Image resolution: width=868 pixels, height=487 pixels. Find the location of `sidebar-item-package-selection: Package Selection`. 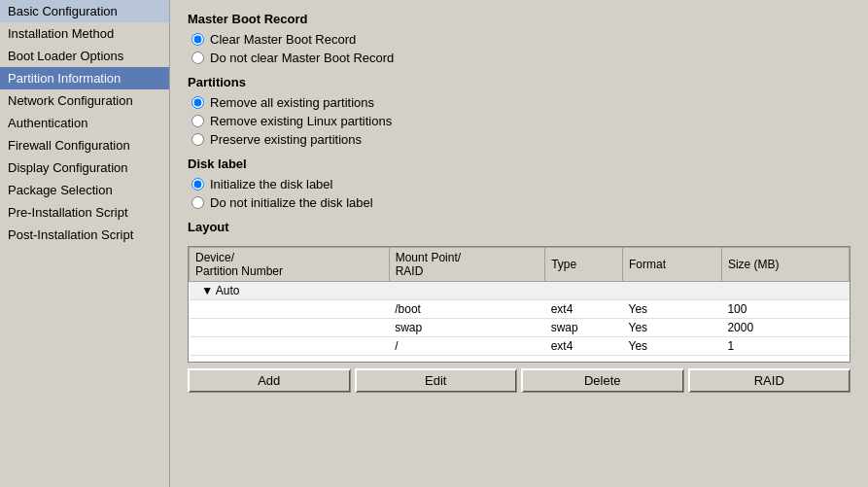

sidebar-item-package-selection: Package Selection is located at coordinates (85, 191).